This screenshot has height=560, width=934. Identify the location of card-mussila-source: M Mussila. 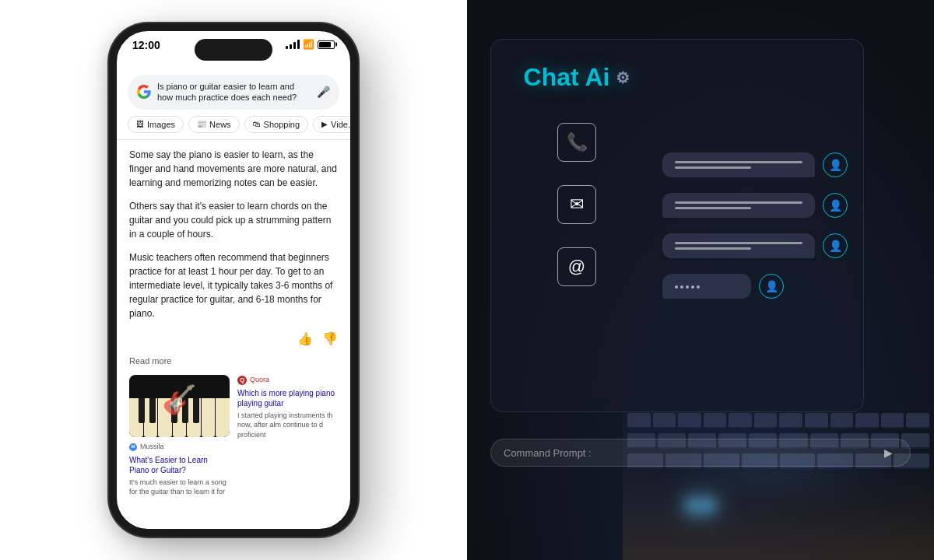
(179, 447).